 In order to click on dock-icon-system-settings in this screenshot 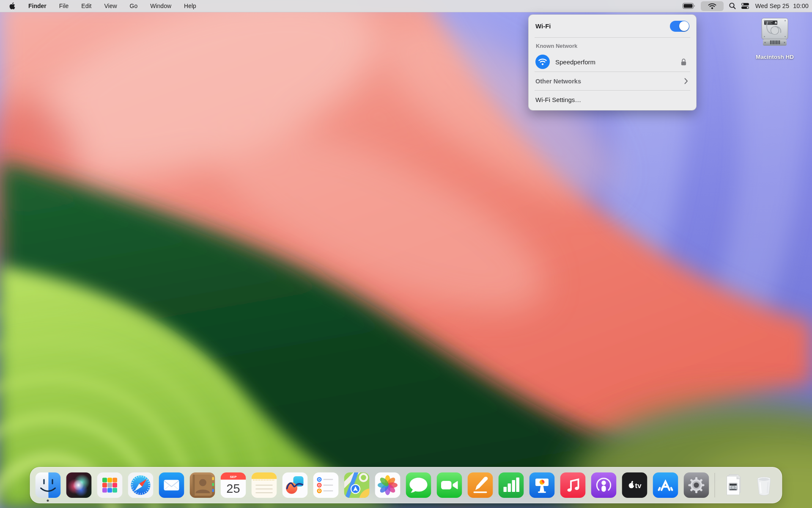, I will do `click(697, 485)`.